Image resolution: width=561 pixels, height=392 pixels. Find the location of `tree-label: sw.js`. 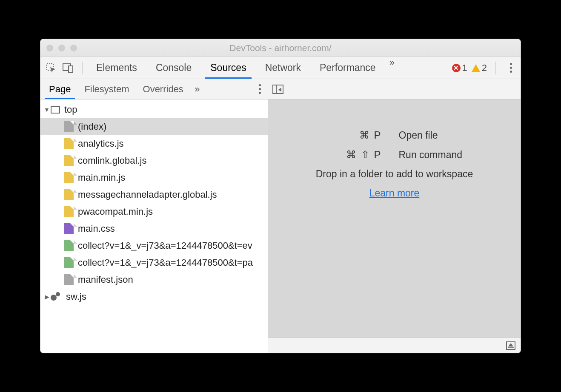

tree-label: sw.js is located at coordinates (76, 297).